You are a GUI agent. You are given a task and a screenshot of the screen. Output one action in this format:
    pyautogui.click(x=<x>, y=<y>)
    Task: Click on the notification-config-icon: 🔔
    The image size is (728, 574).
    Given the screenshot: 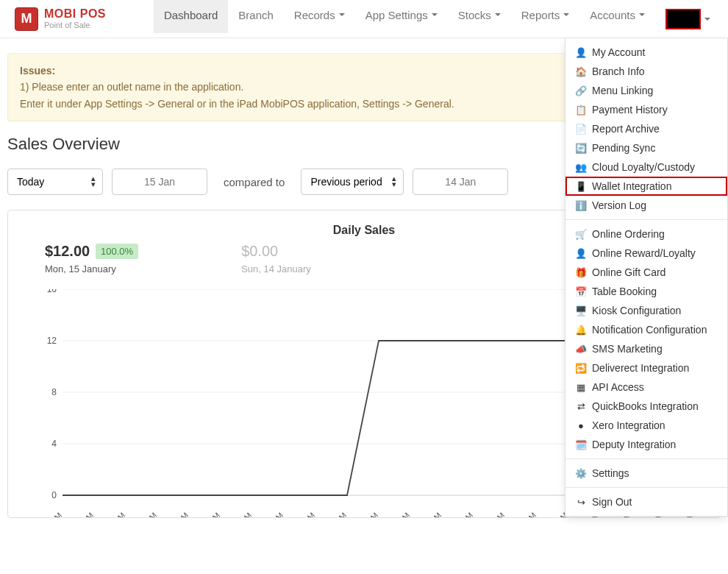 What is the action you would take?
    pyautogui.click(x=581, y=330)
    